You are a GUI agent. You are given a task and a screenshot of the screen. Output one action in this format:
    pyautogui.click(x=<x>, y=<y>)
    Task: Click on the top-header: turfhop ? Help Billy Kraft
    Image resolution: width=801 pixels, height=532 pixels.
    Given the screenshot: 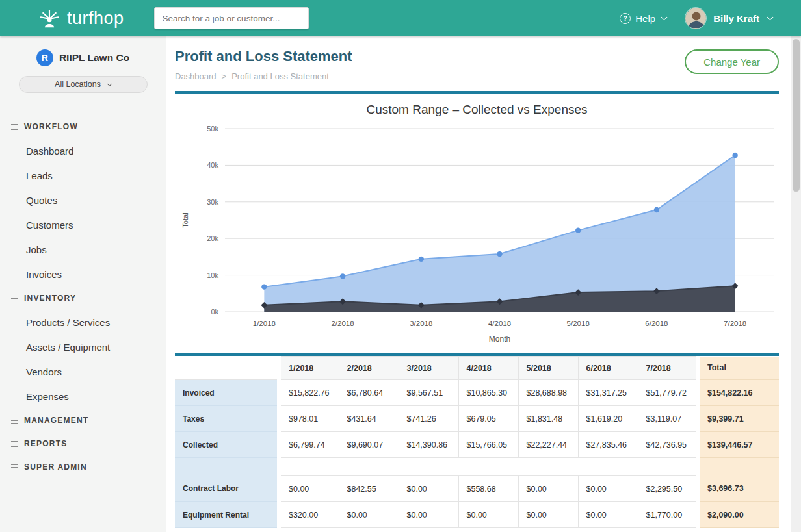 What is the action you would take?
    pyautogui.click(x=400, y=18)
    